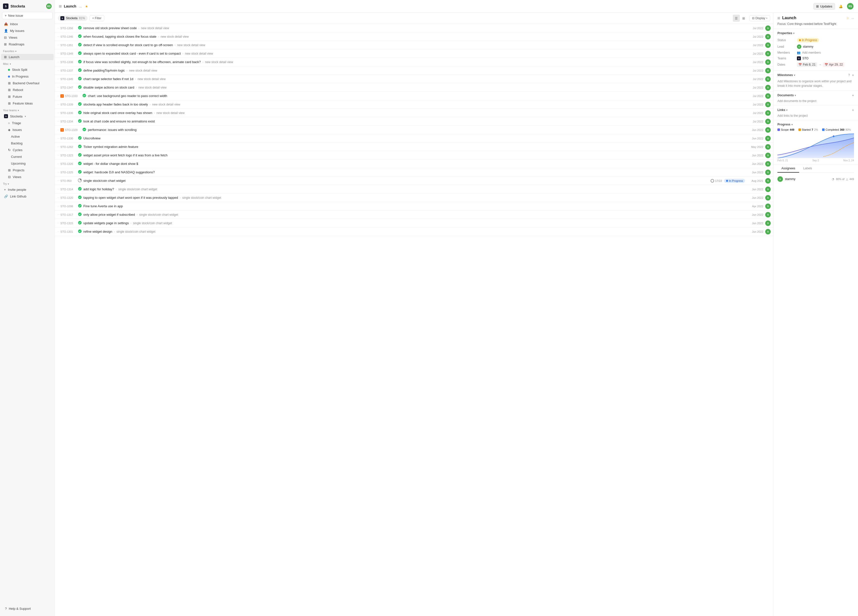 The image size is (858, 616). Describe the element at coordinates (415, 70) in the screenshot. I see `issue-title: define paddingTopAnim logic › new stock …` at that location.